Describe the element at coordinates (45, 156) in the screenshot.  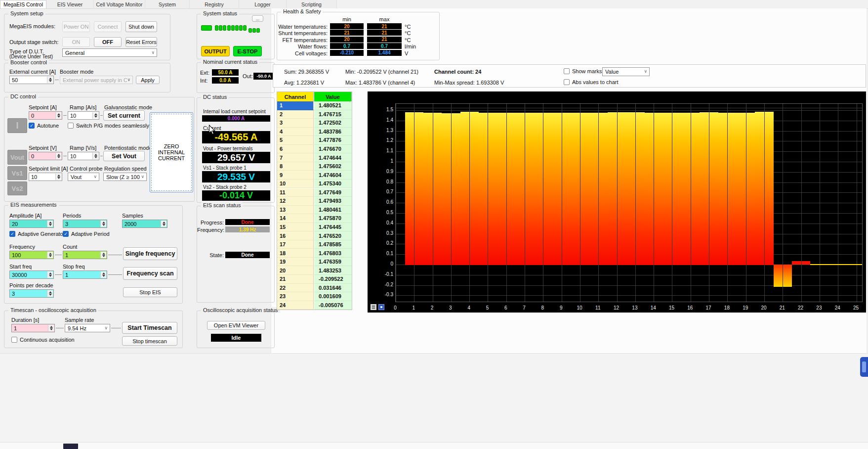
I see `setpoint-v-input: 0` at that location.